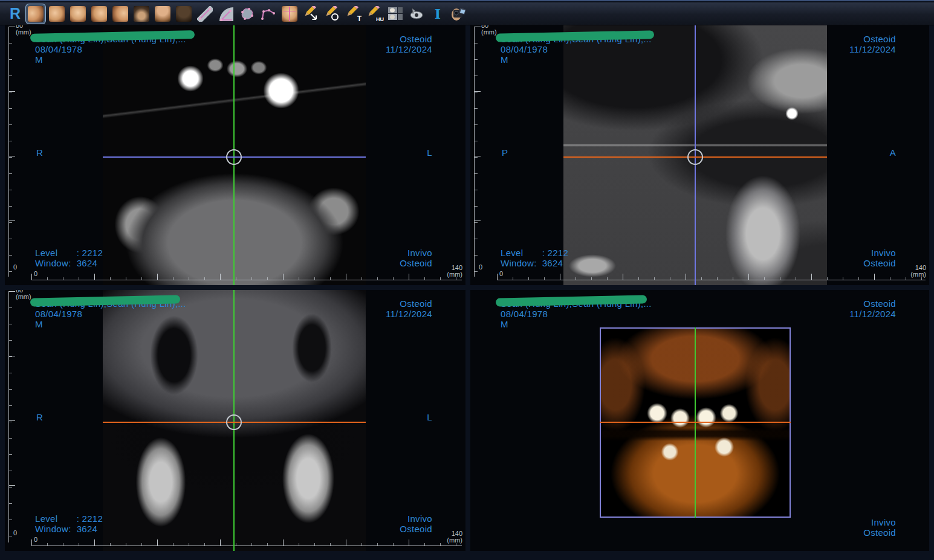 Image resolution: width=934 pixels, height=560 pixels. What do you see at coordinates (226, 14) in the screenshot?
I see `angle-measure-button` at bounding box center [226, 14].